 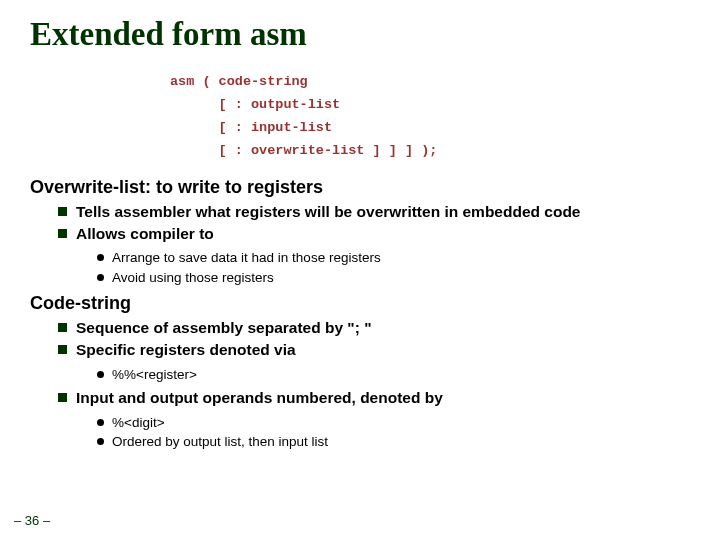 I want to click on bullet-list: Tells assembler what registers will be o…, so click(x=360, y=223).